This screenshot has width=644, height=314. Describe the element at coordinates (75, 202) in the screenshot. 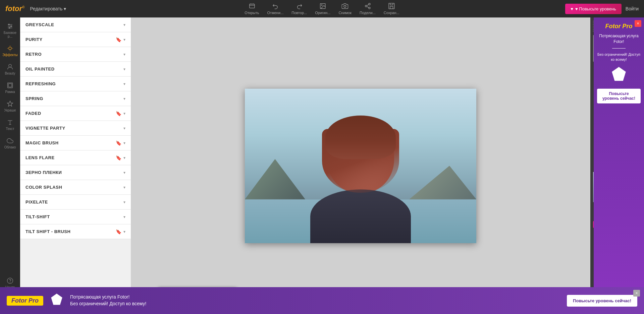

I see `effect-pixelate: PIXELATE ▾` at that location.